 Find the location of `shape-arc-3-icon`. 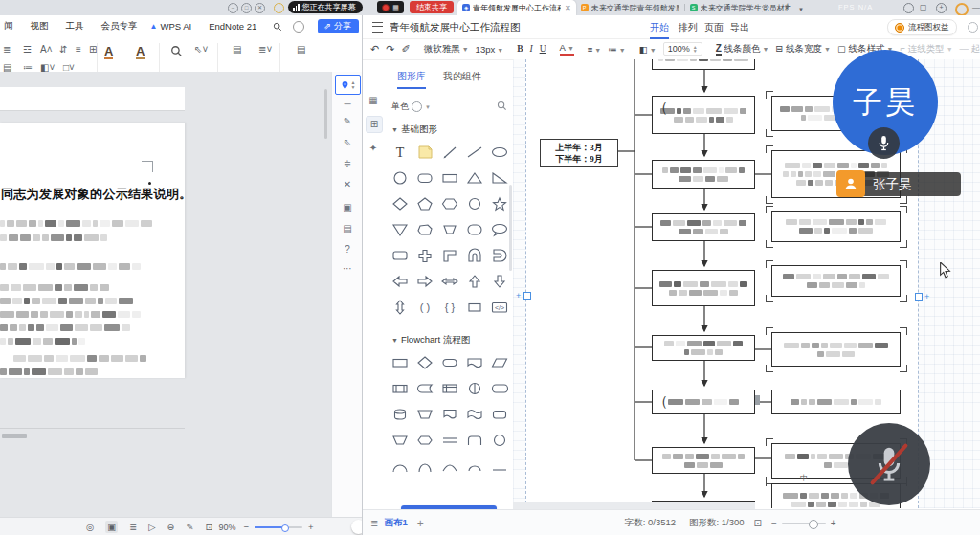

shape-arc-3-icon is located at coordinates (450, 465).